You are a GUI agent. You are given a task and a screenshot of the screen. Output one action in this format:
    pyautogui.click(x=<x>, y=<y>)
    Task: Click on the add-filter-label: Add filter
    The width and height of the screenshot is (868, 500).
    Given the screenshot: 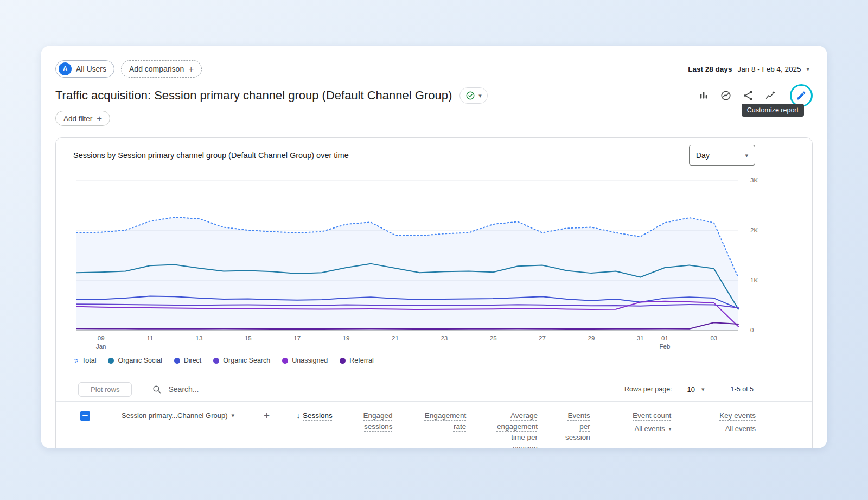 What is the action you would take?
    pyautogui.click(x=78, y=118)
    